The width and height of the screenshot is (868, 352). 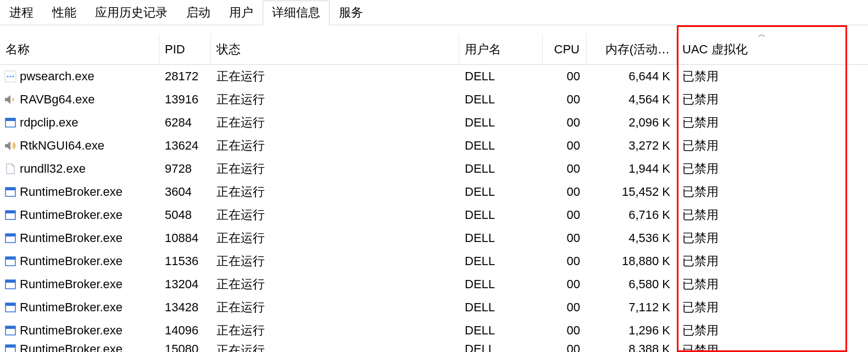 What do you see at coordinates (632, 50) in the screenshot?
I see `col-header-mem: 内存(活动…` at bounding box center [632, 50].